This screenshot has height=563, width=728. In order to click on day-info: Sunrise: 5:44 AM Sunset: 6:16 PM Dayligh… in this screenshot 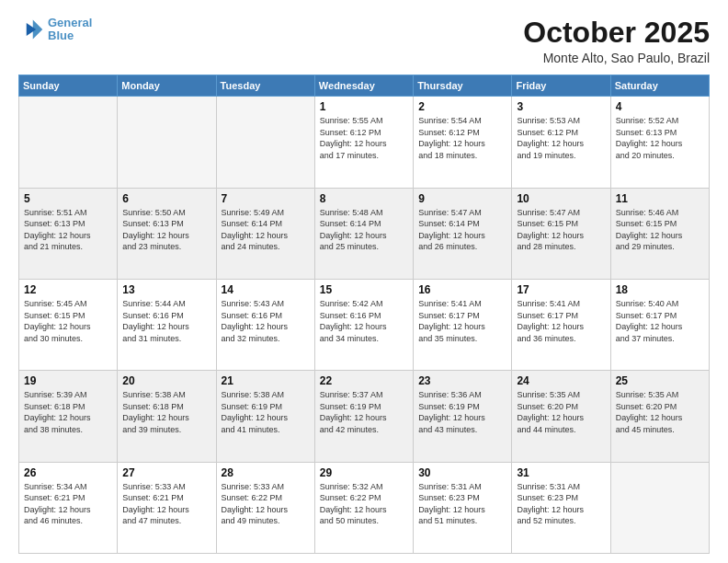, I will do `click(166, 321)`.